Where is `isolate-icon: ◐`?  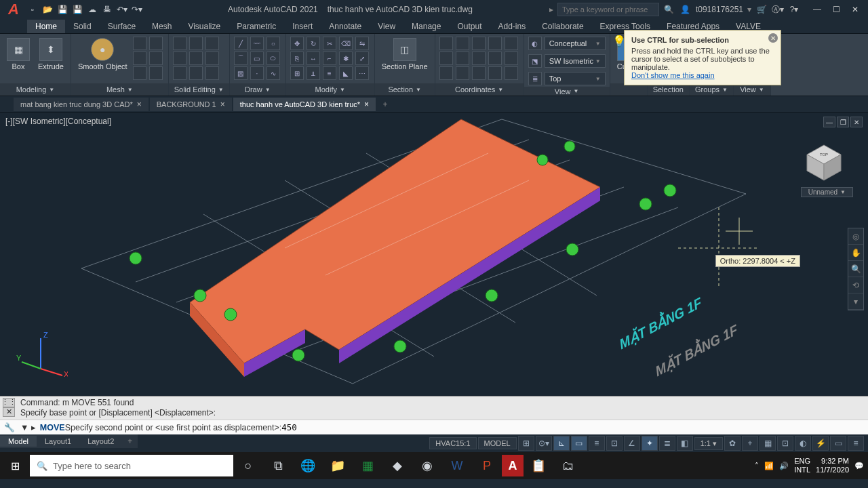
isolate-icon: ◐ is located at coordinates (803, 443).